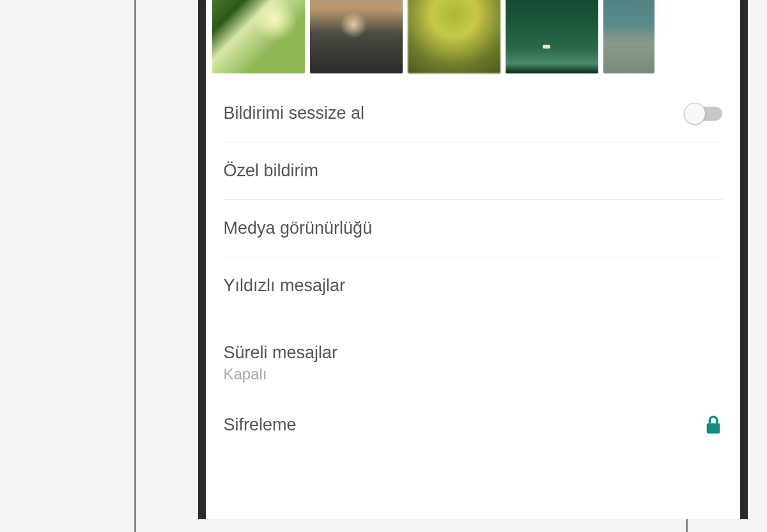 The width and height of the screenshot is (767, 532). What do you see at coordinates (473, 42) in the screenshot?
I see `media-thumbnails-row` at bounding box center [473, 42].